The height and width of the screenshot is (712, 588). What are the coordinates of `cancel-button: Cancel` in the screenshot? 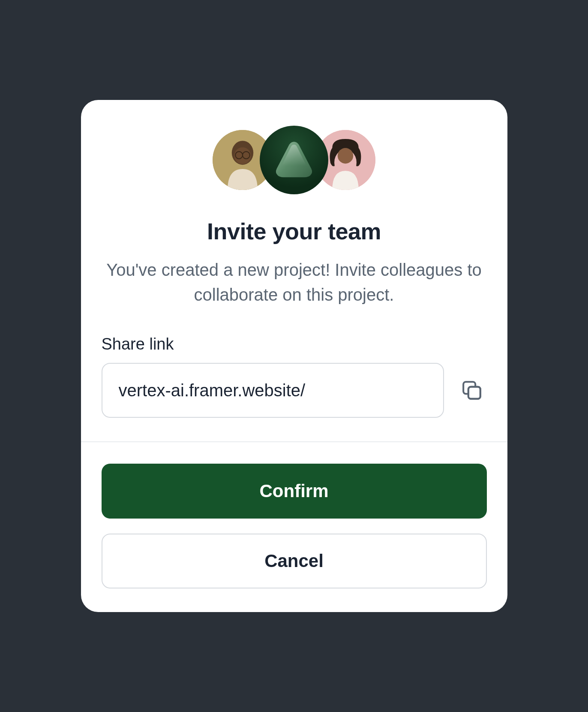 It's located at (294, 561).